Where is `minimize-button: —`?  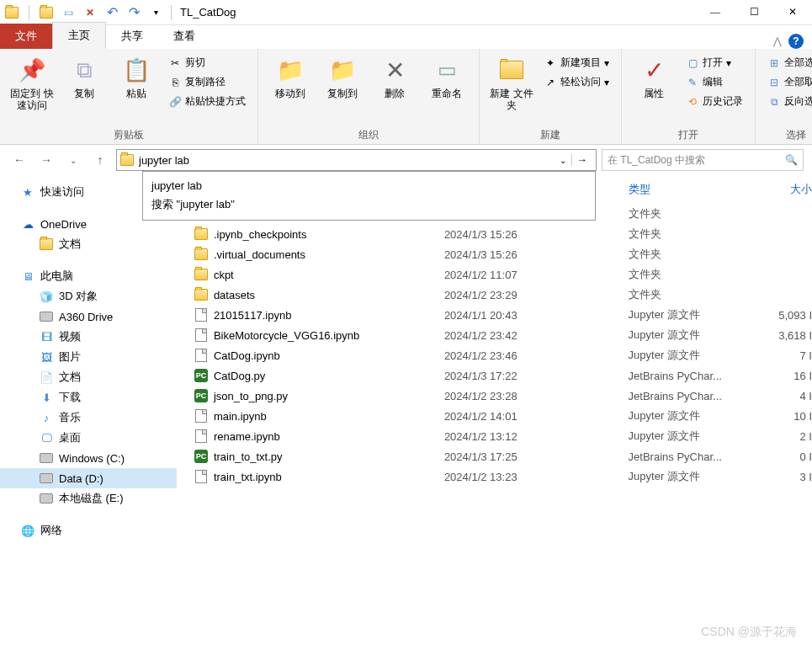 minimize-button: — is located at coordinates (715, 13).